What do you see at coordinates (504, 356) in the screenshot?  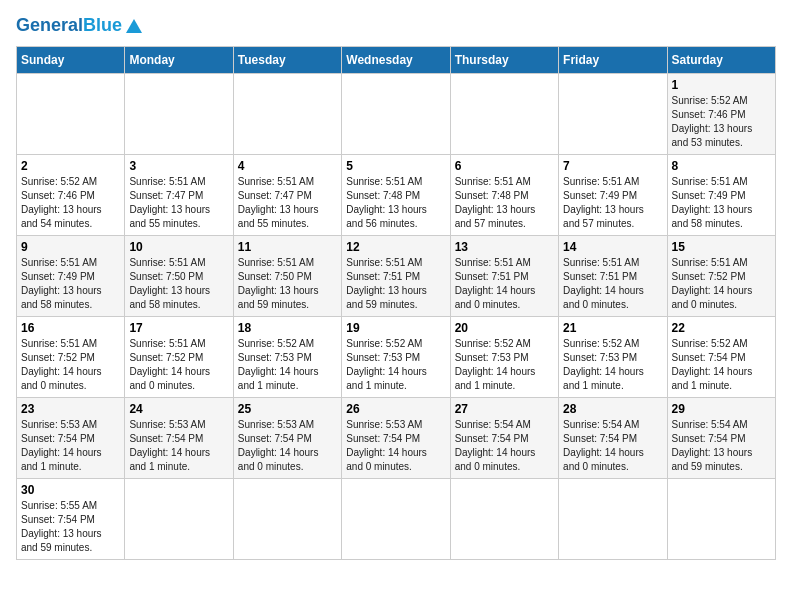 I see `calendar-cell: 20Sunrise: 5:52 AM Sunset: 7:53 PM Dayli…` at bounding box center [504, 356].